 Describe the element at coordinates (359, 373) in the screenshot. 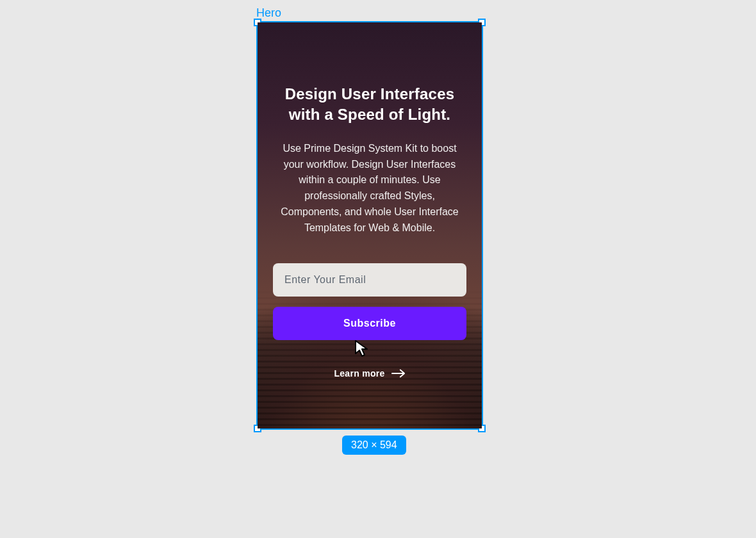

I see `learn-more-label: Learn more` at that location.